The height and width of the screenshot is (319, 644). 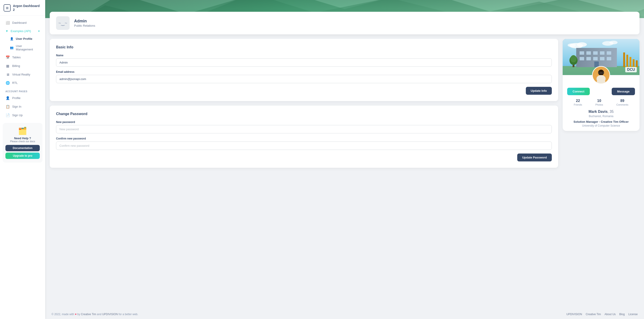 What do you see at coordinates (534, 158) in the screenshot?
I see `update-password-button: Update Password` at bounding box center [534, 158].